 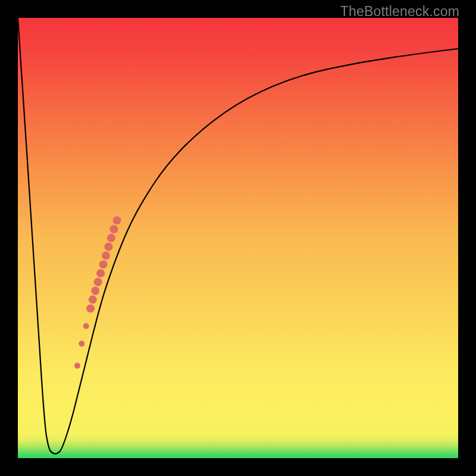 I want to click on watermark-text: TheBottleneck.com, so click(x=400, y=12).